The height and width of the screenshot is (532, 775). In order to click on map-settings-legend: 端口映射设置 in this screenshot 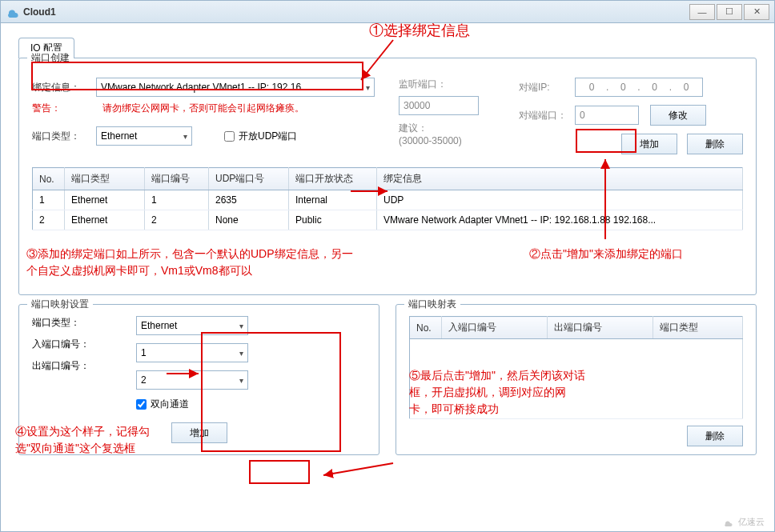, I will do `click(60, 304)`.